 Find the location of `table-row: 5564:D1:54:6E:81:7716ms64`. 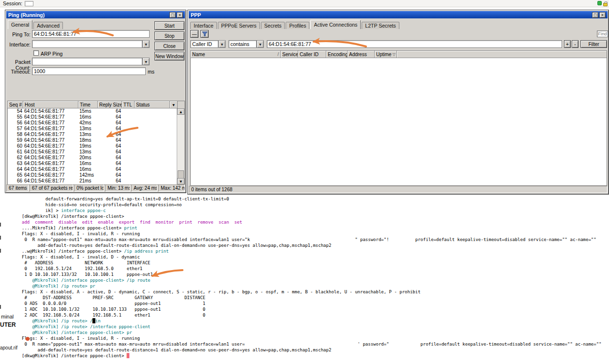

table-row: 5564:D1:54:6E:81:7716ms64 is located at coordinates (93, 117).